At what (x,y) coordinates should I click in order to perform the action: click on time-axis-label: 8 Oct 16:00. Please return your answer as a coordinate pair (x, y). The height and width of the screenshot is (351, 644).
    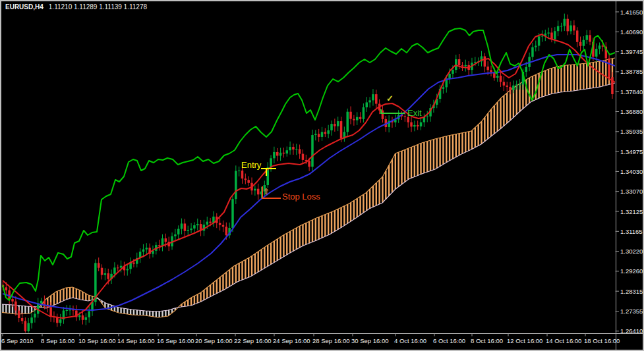
    Looking at the image, I should click on (486, 341).